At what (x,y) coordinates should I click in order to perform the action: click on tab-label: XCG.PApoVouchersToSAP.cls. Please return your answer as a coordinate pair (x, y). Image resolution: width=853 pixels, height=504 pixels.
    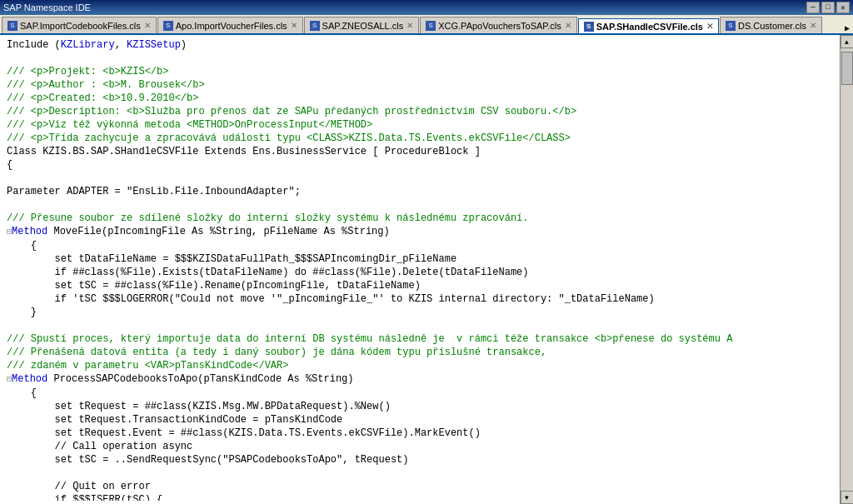
    Looking at the image, I should click on (500, 26).